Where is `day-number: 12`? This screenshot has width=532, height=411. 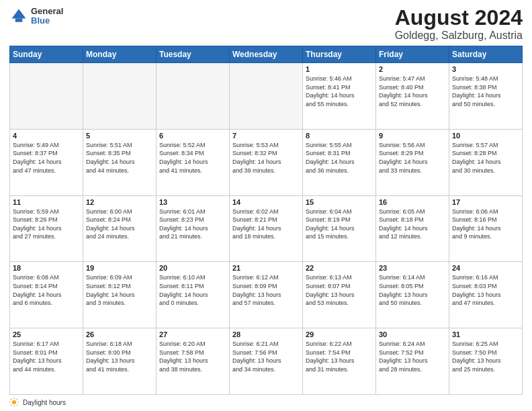 day-number: 12 is located at coordinates (120, 202).